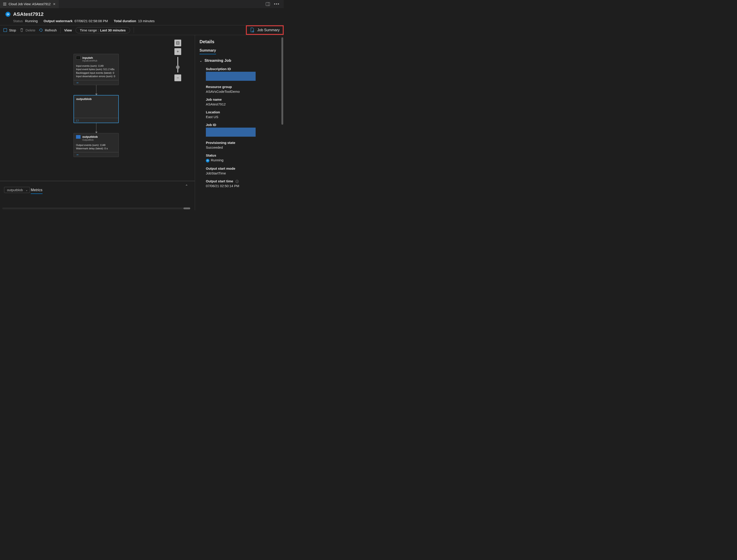 This screenshot has height=560, width=737. What do you see at coordinates (37, 191) in the screenshot?
I see `metrics-tab: Metrics` at bounding box center [37, 191].